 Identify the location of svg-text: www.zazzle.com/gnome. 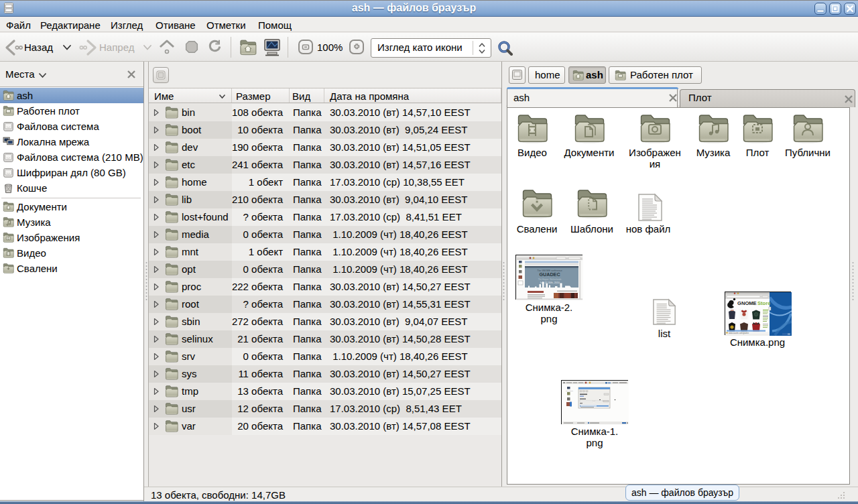
(739, 333).